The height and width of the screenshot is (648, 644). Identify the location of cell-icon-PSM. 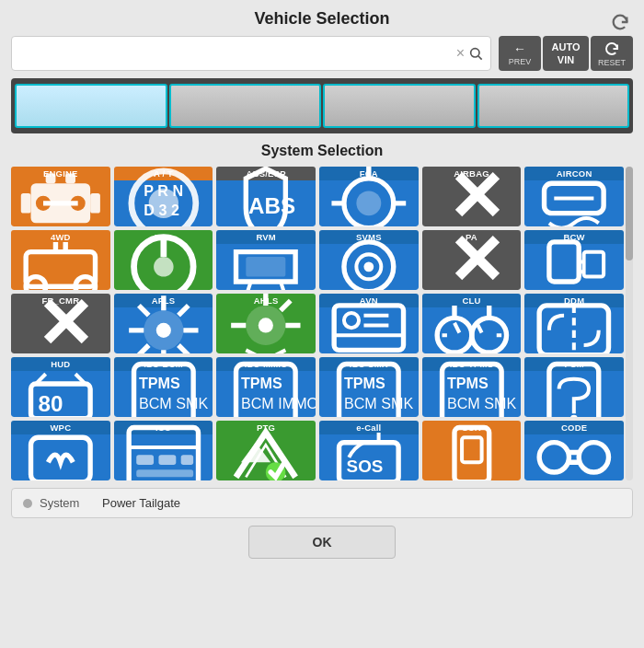
(574, 394).